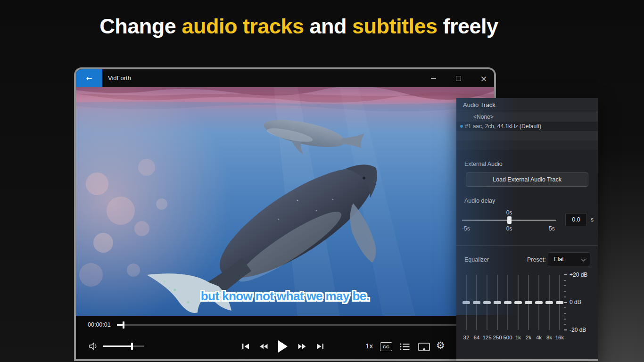 The width and height of the screenshot is (644, 362). What do you see at coordinates (386, 347) in the screenshot?
I see `subtitles-cc-button: CC` at bounding box center [386, 347].